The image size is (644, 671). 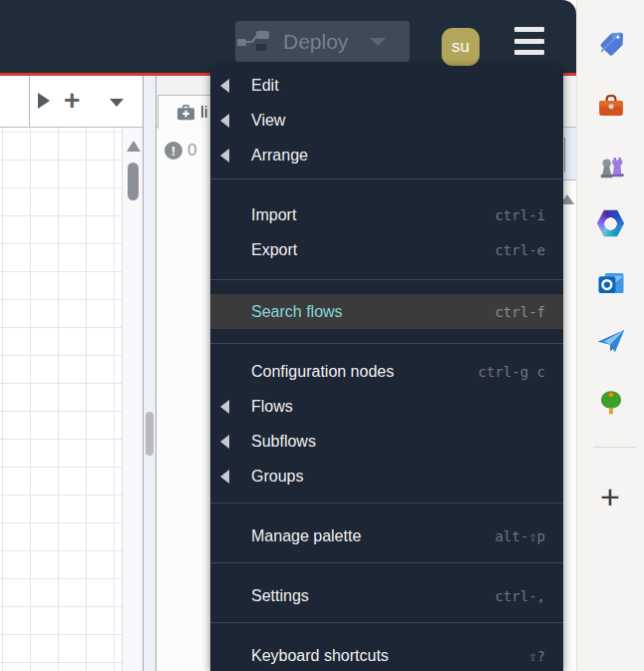 I want to click on microsoft-365-icon, so click(x=610, y=223).